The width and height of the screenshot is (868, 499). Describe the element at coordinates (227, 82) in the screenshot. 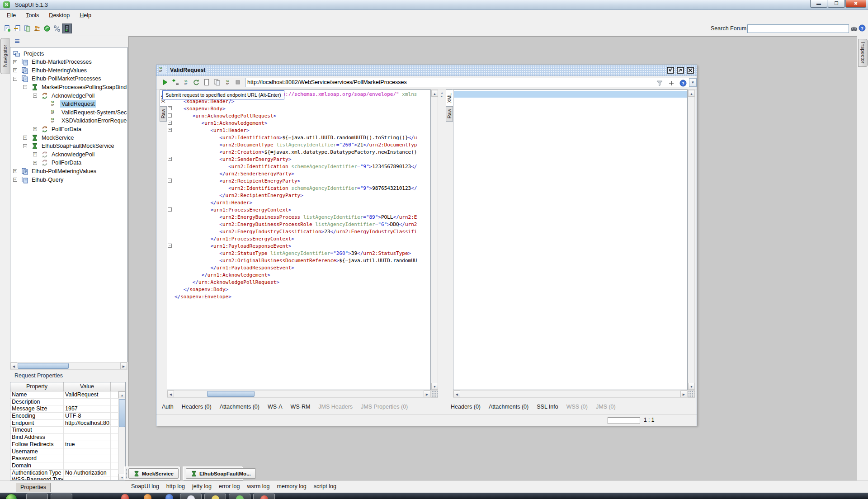

I see `ws-addressing-button: SOAP` at that location.